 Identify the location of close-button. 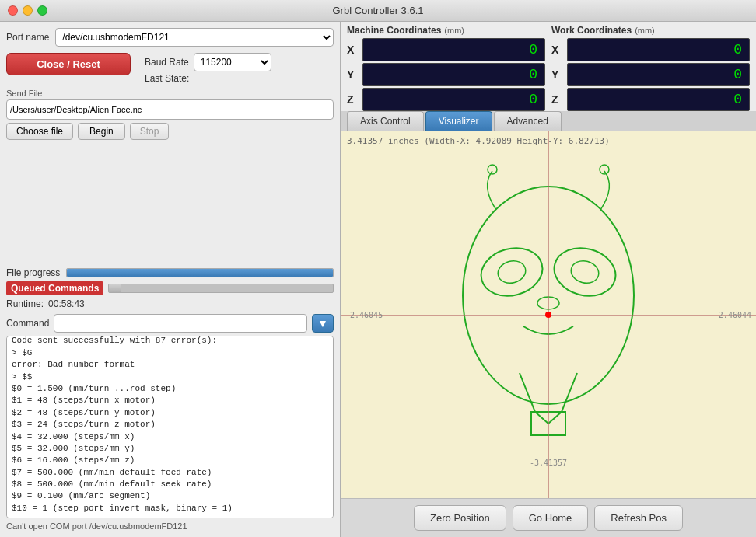
(12, 11).